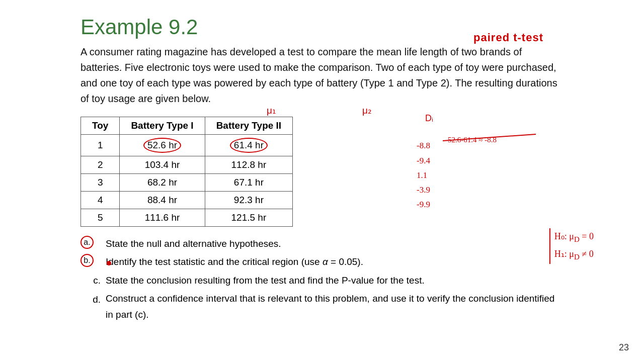 Image resolution: width=644 pixels, height=362 pixels. I want to click on table-row: 1 52.6 hr 61.4 hr, so click(187, 146).